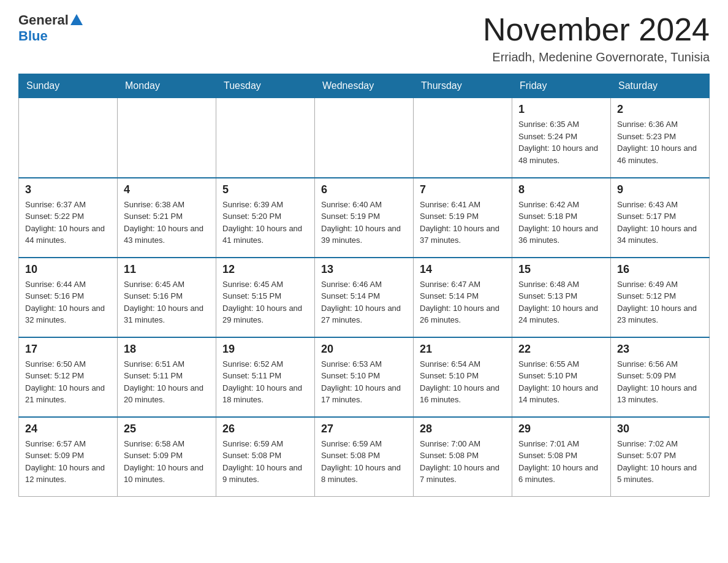 The image size is (728, 563). Describe the element at coordinates (661, 297) in the screenshot. I see `day-cell: 16Sunrise: 6:49 AMSunset: 5:12 PMDayligh…` at that location.